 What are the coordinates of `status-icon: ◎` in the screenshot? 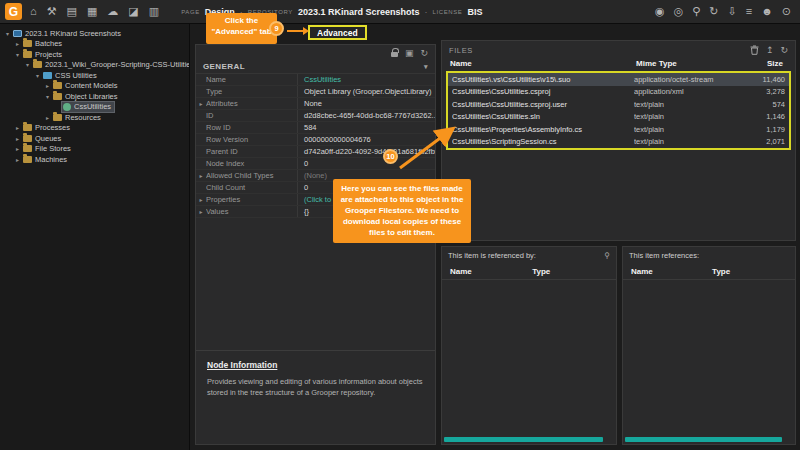 It's located at (679, 12).